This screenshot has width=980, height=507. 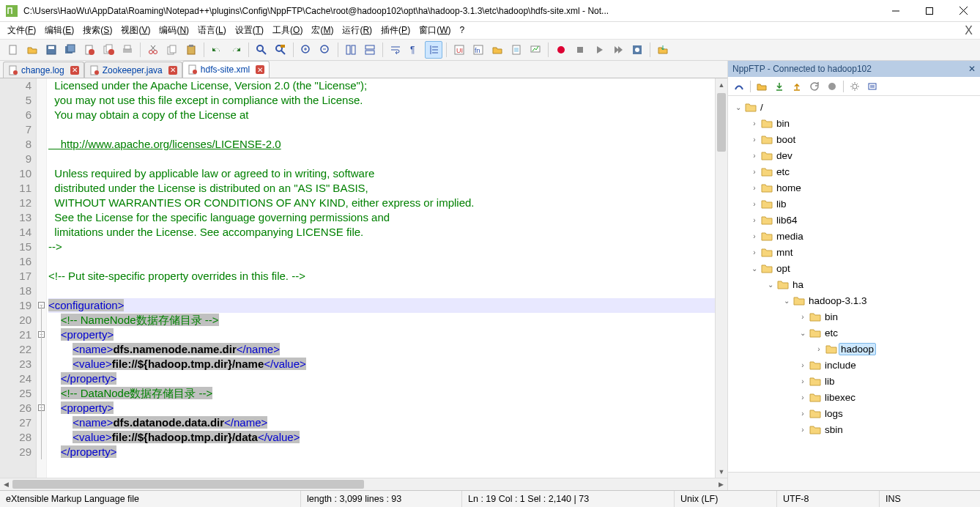 I want to click on upload-icon, so click(x=797, y=86).